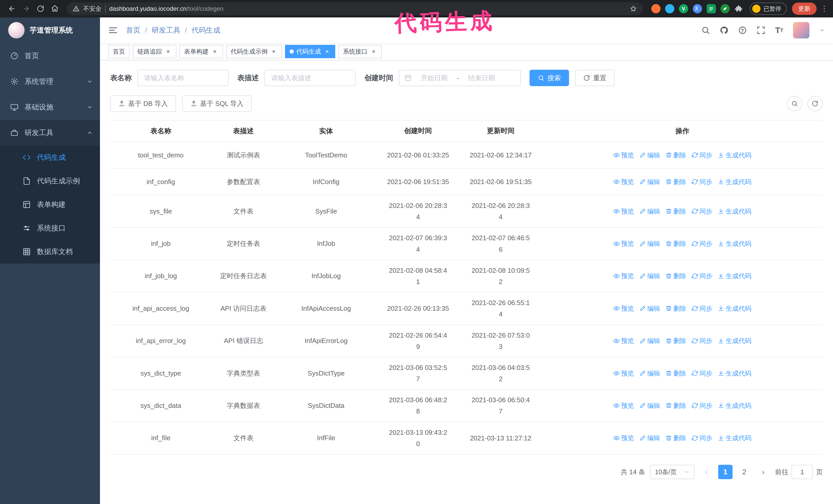  Describe the element at coordinates (670, 9) in the screenshot. I see `drop-ext-icon` at that location.